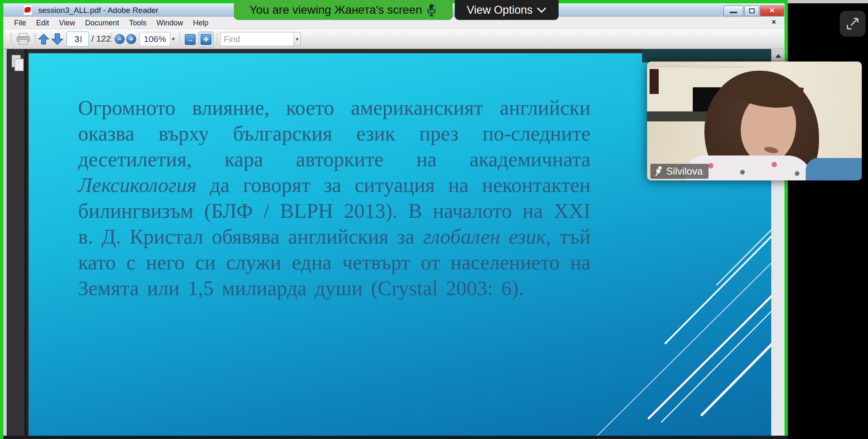  What do you see at coordinates (98, 10) in the screenshot?
I see `window-title: session3_ALL.pdf - Adobe Reader` at bounding box center [98, 10].